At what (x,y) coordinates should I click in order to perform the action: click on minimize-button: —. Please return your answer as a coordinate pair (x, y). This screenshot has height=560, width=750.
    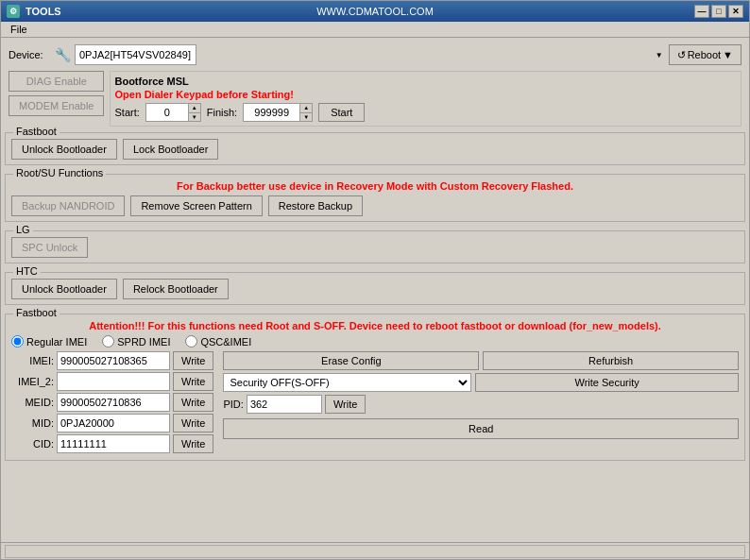
    Looking at the image, I should click on (702, 11).